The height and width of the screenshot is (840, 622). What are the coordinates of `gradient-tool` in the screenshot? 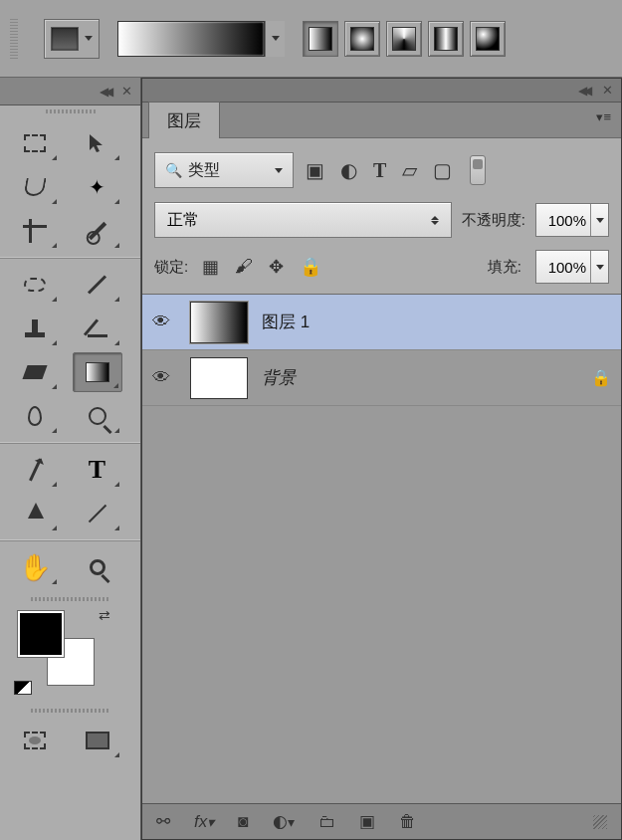 It's located at (98, 372).